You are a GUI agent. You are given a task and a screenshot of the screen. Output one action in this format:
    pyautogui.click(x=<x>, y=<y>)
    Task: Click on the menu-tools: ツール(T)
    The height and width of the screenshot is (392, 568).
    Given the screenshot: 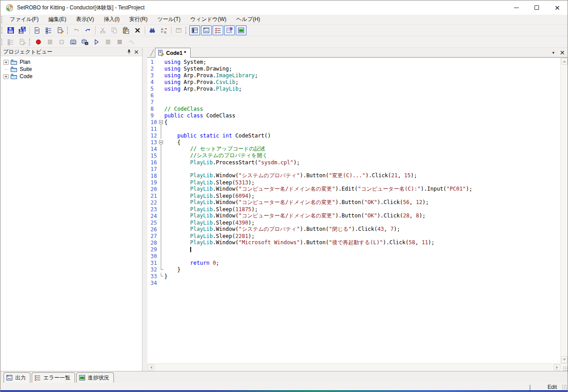 What is the action you would take?
    pyautogui.click(x=169, y=20)
    